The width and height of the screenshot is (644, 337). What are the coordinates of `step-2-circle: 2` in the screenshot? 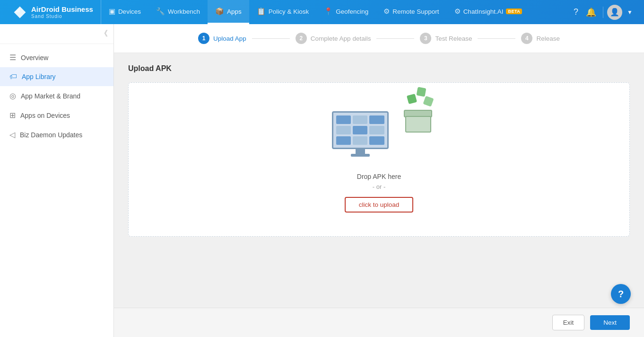 It's located at (301, 38).